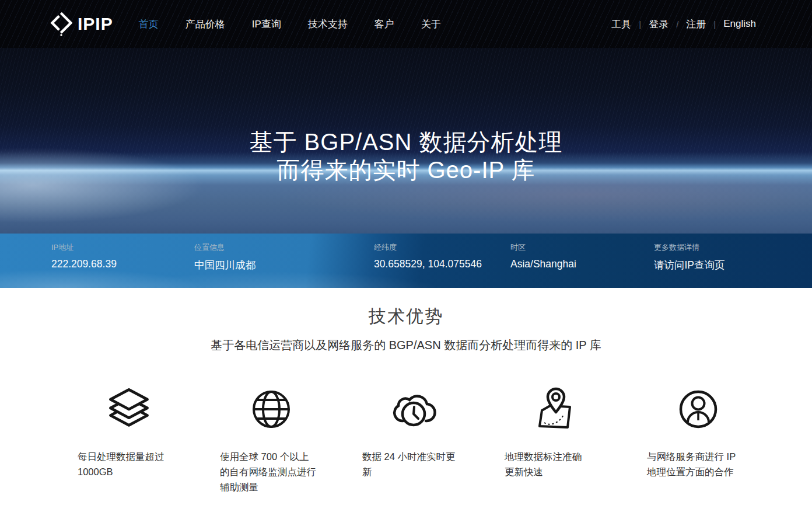  What do you see at coordinates (698, 464) in the screenshot?
I see `feature-caption: 与网络服务商进行 IP 地理位置方面的合作` at bounding box center [698, 464].